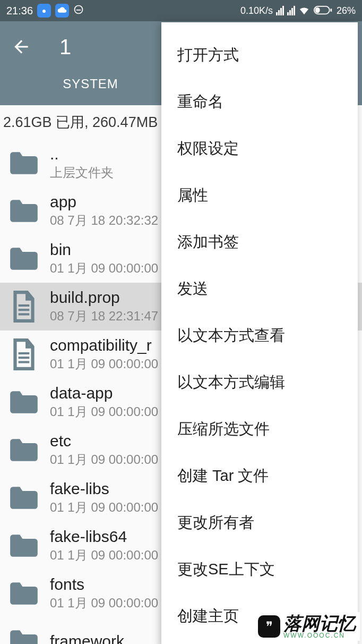  I want to click on watermark-logo-icon: ❞, so click(269, 626).